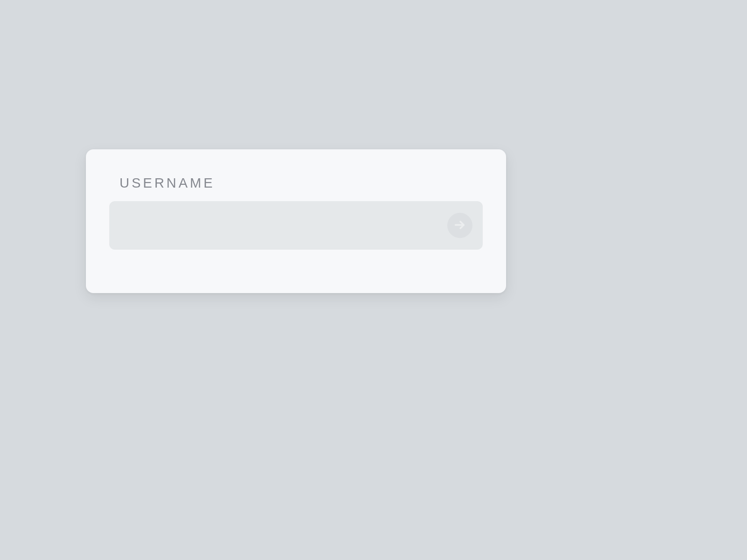  What do you see at coordinates (460, 226) in the screenshot?
I see `arrow-right-icon` at bounding box center [460, 226].